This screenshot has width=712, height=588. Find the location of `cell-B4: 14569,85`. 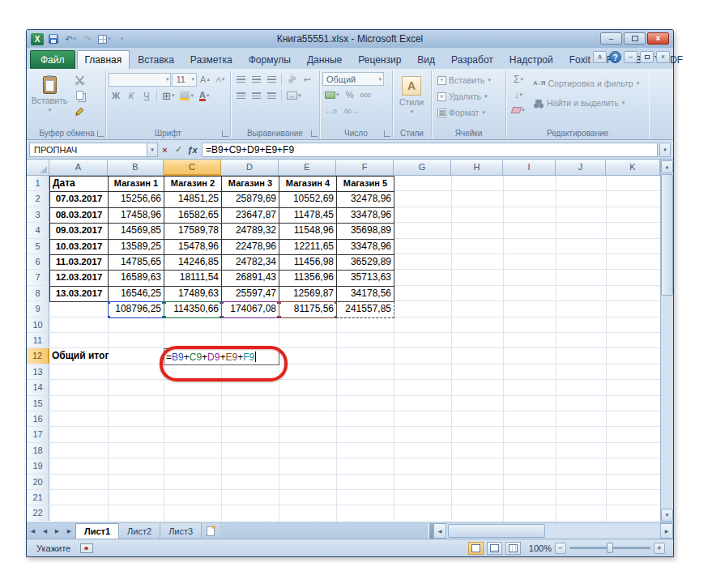

cell-B4: 14569,85 is located at coordinates (136, 231).